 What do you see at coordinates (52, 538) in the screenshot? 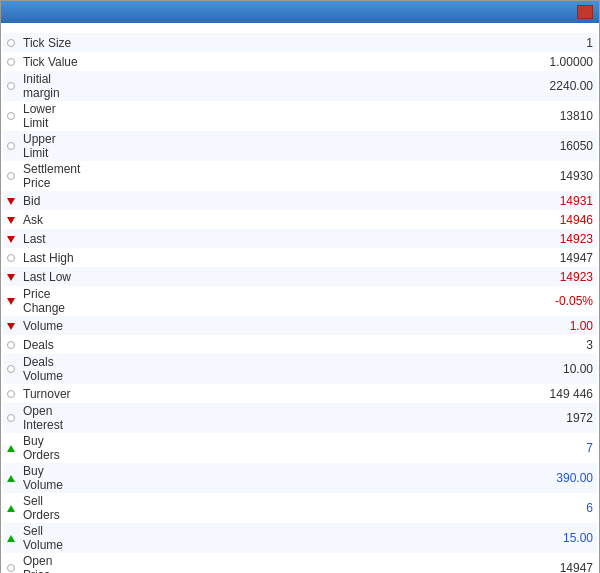
I see `row-label: Sell Volume` at bounding box center [52, 538].